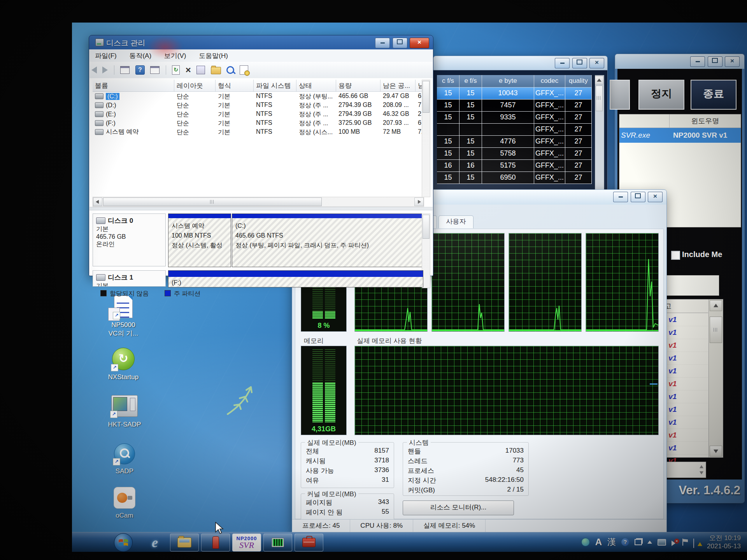 This screenshot has height=560, width=747. I want to click on column-header: c f/s, so click(448, 81).